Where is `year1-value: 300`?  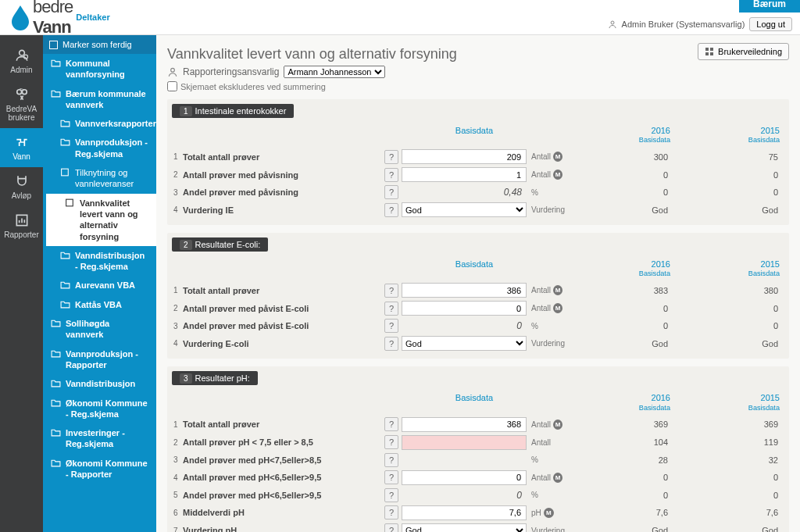
year1-value: 300 is located at coordinates (617, 157).